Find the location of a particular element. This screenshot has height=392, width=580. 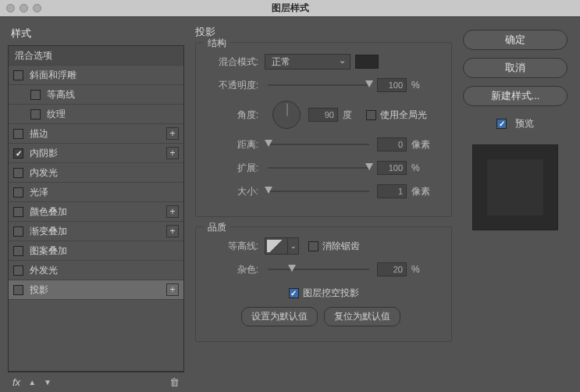

contour-picker is located at coordinates (276, 246).